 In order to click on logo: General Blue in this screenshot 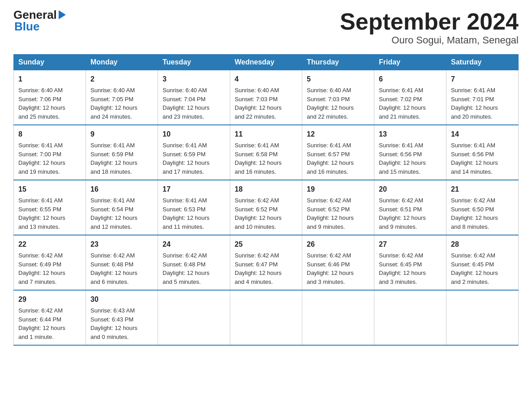, I will do `click(39, 21)`.